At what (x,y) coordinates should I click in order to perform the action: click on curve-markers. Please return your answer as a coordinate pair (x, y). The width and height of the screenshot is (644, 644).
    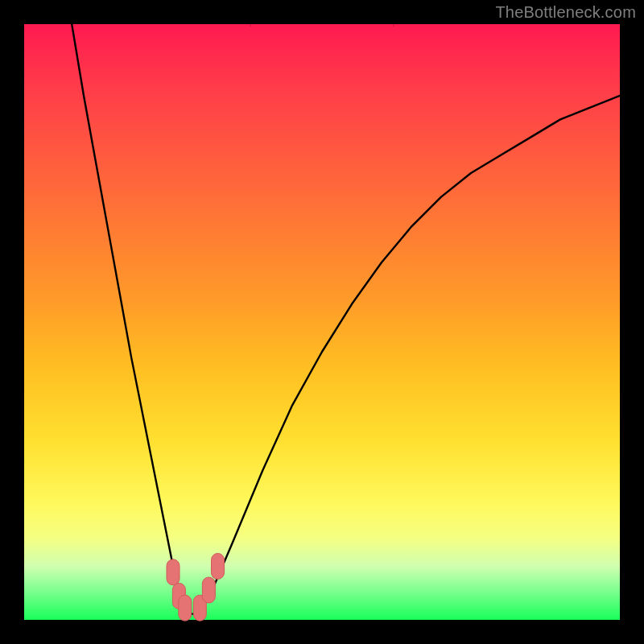
    Looking at the image, I should click on (196, 587).